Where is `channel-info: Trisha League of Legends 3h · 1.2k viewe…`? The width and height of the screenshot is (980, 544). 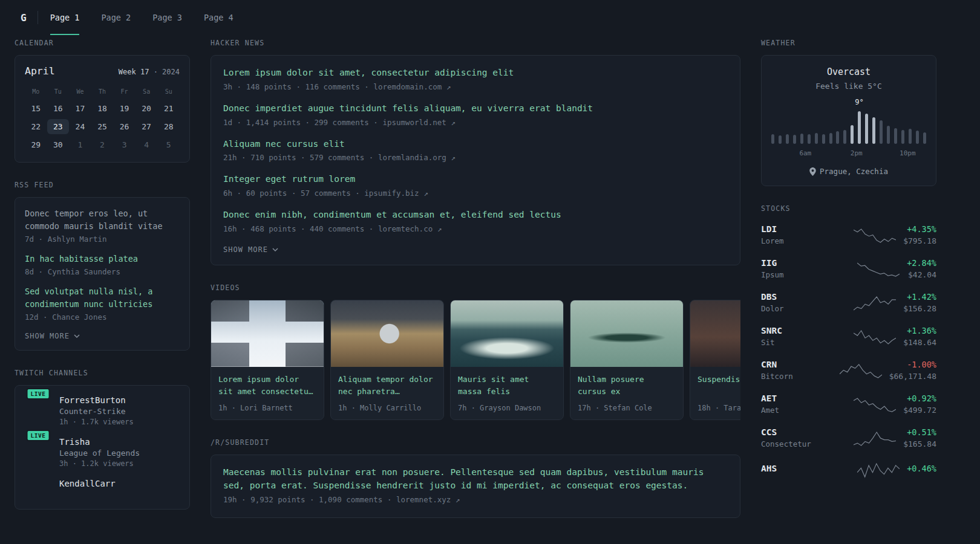 channel-info: Trisha League of Legends 3h · 1.2k viewe… is located at coordinates (99, 452).